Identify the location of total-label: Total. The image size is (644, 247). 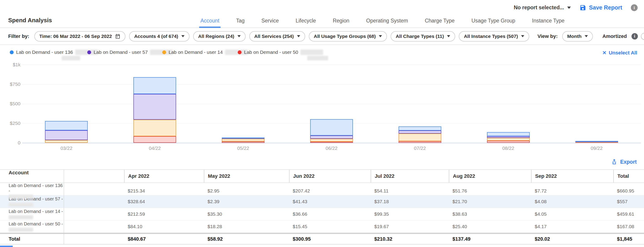
(14, 239).